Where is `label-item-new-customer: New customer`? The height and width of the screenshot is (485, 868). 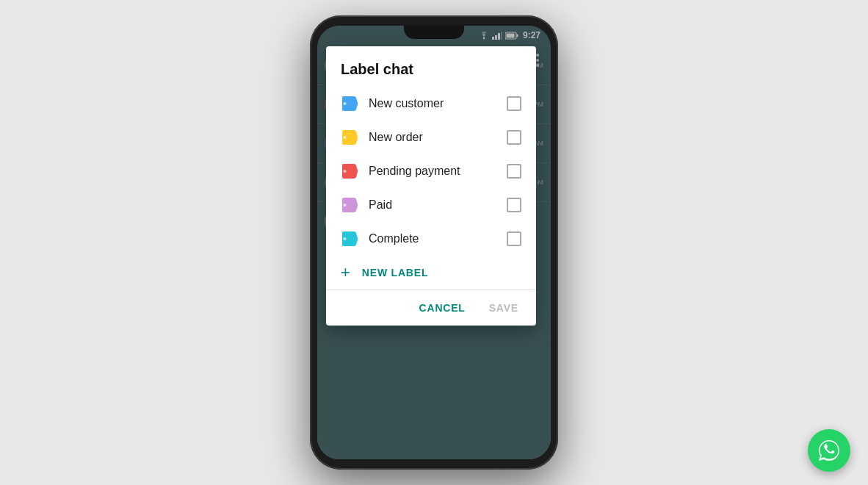 label-item-new-customer: New customer is located at coordinates (431, 104).